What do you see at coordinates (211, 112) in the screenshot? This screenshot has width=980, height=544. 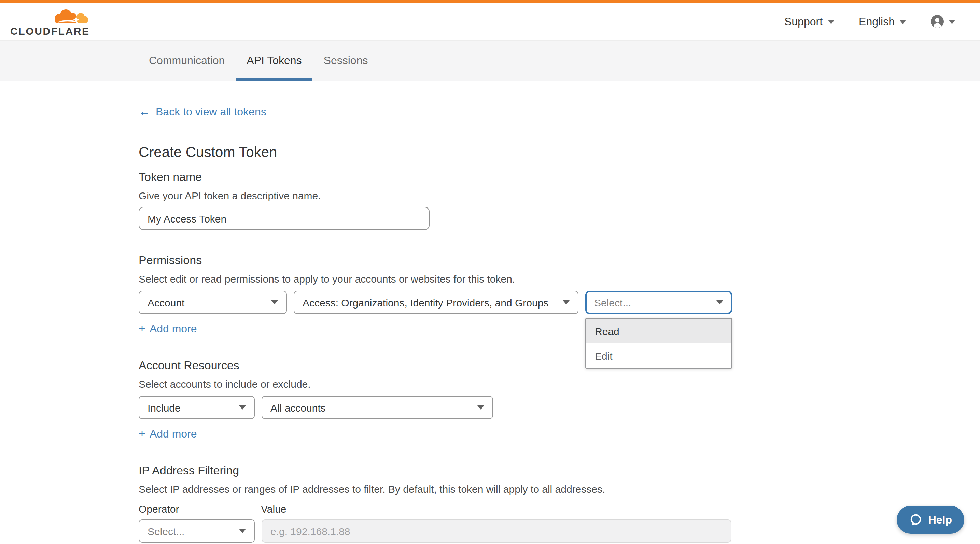 I see `back-link-label: Back to view all tokens` at bounding box center [211, 112].